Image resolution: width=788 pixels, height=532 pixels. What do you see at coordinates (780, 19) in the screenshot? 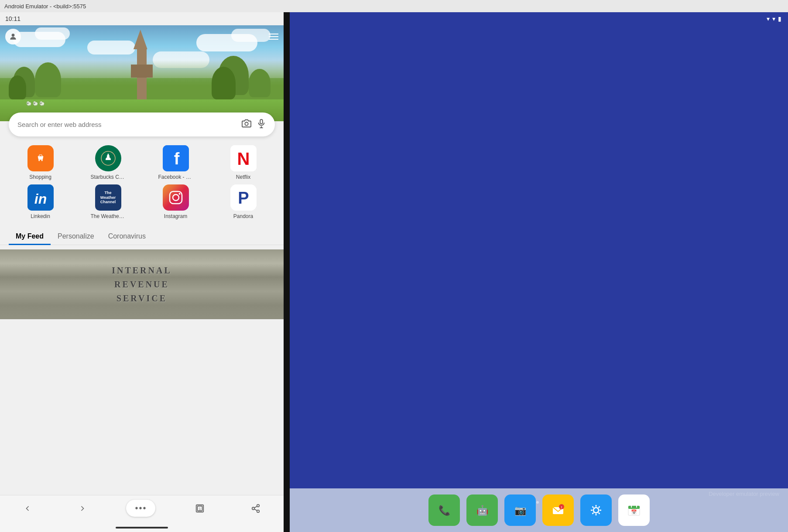
I see `battery-icon: ▮` at bounding box center [780, 19].